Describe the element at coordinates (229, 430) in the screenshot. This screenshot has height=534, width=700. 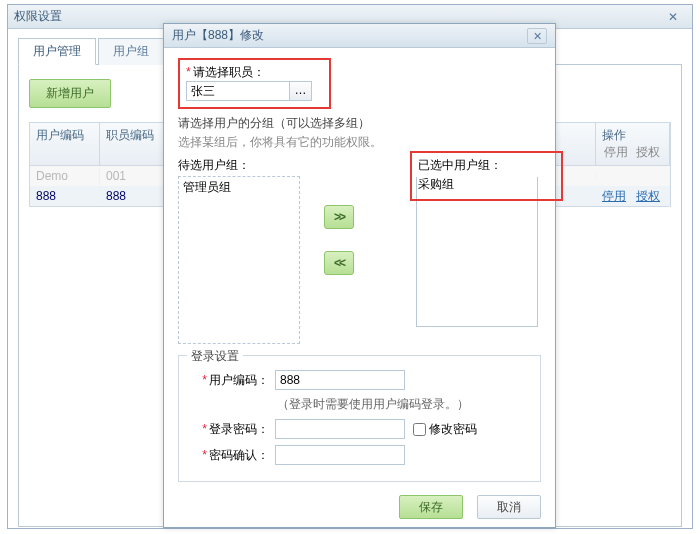
I see `password-label: *登录密码：` at that location.